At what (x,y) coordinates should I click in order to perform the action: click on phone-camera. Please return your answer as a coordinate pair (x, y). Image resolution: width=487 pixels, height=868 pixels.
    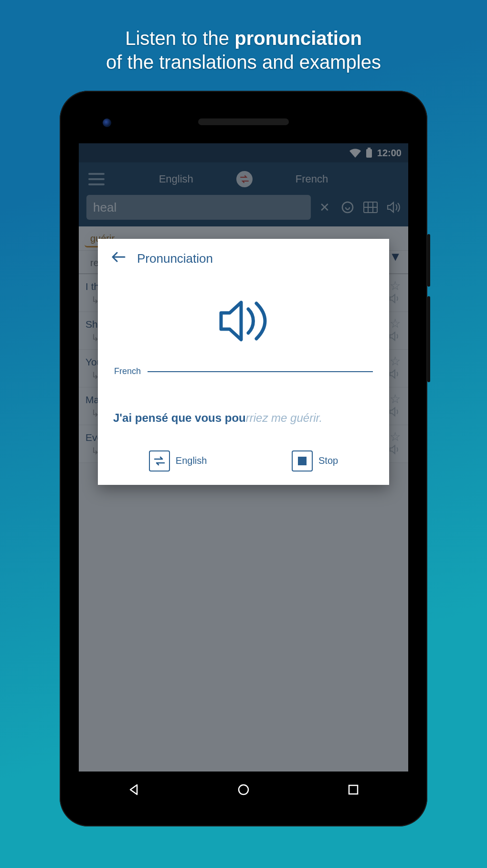
    Looking at the image, I should click on (107, 123).